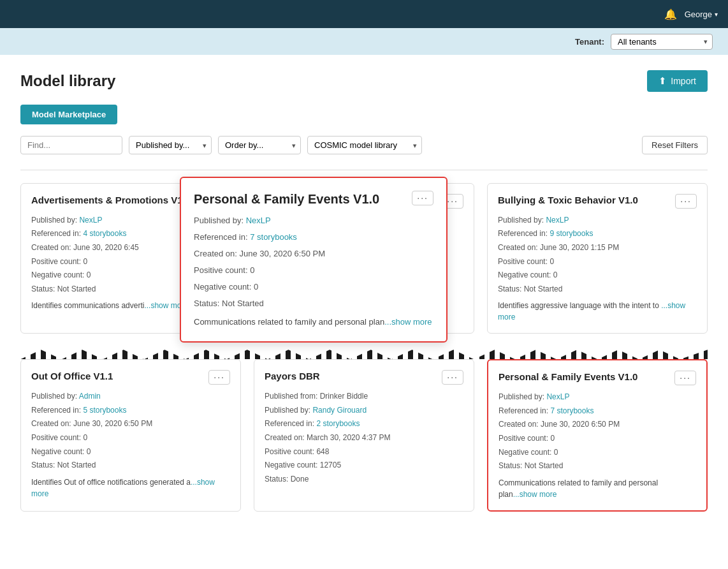 The height and width of the screenshot is (569, 728). What do you see at coordinates (71, 145) in the screenshot?
I see `find-input` at bounding box center [71, 145].